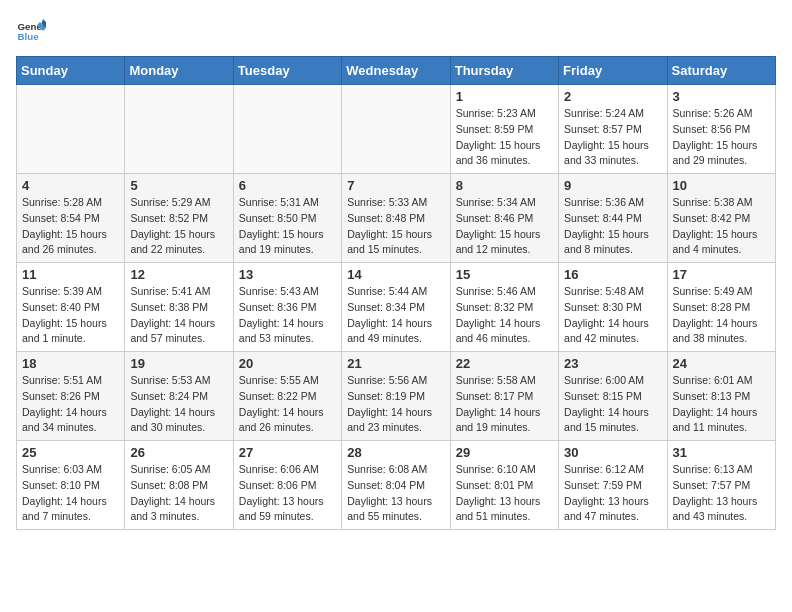  Describe the element at coordinates (504, 96) in the screenshot. I see `day-number: 1` at that location.